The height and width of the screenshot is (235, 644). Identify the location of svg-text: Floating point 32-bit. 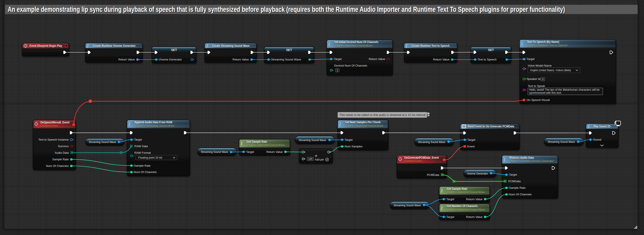
(150, 158).